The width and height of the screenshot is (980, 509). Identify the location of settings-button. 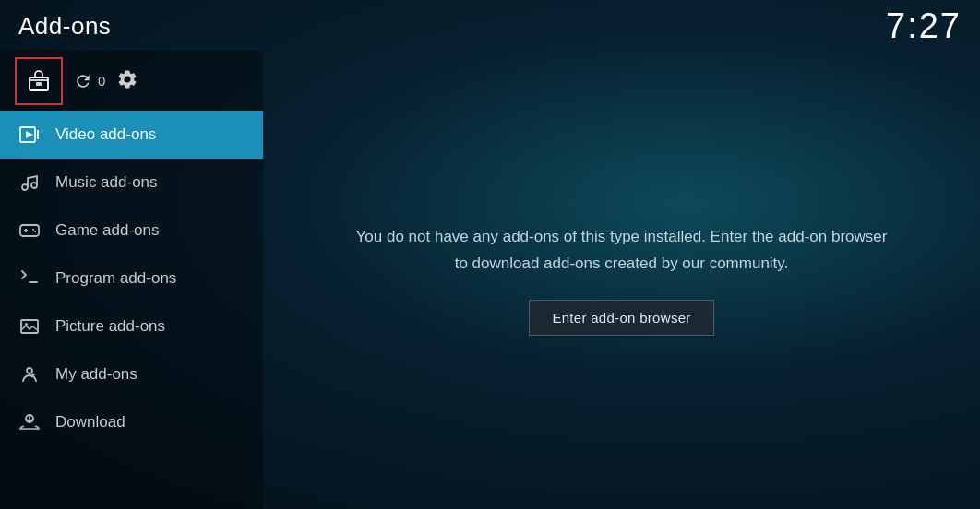
(127, 81).